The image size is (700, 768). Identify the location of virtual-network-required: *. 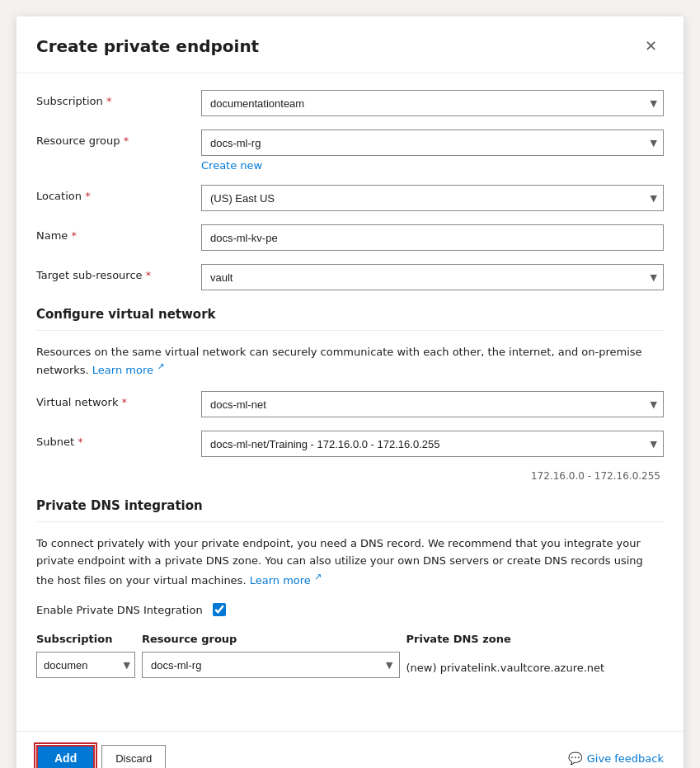
(125, 403).